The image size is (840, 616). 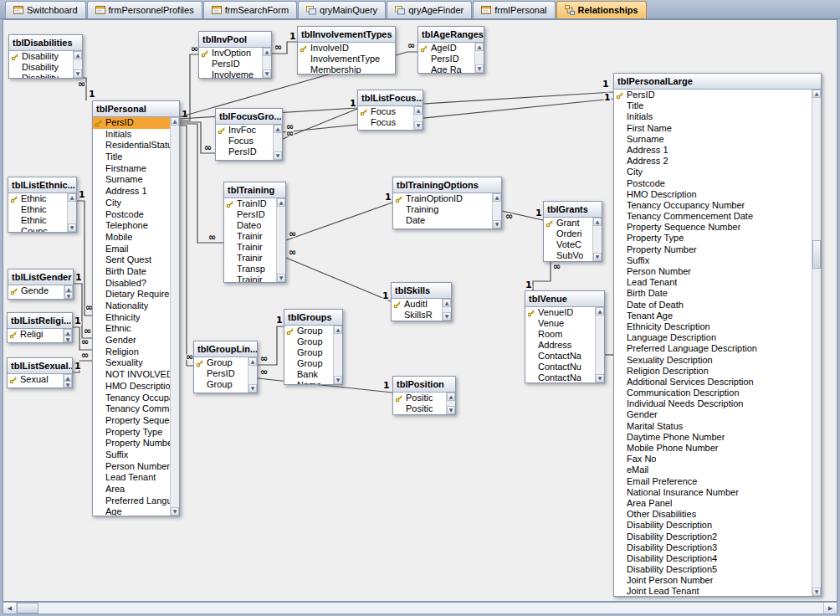 What do you see at coordinates (131, 501) in the screenshot?
I see `field-preferred-langua: Preferred Langua` at bounding box center [131, 501].